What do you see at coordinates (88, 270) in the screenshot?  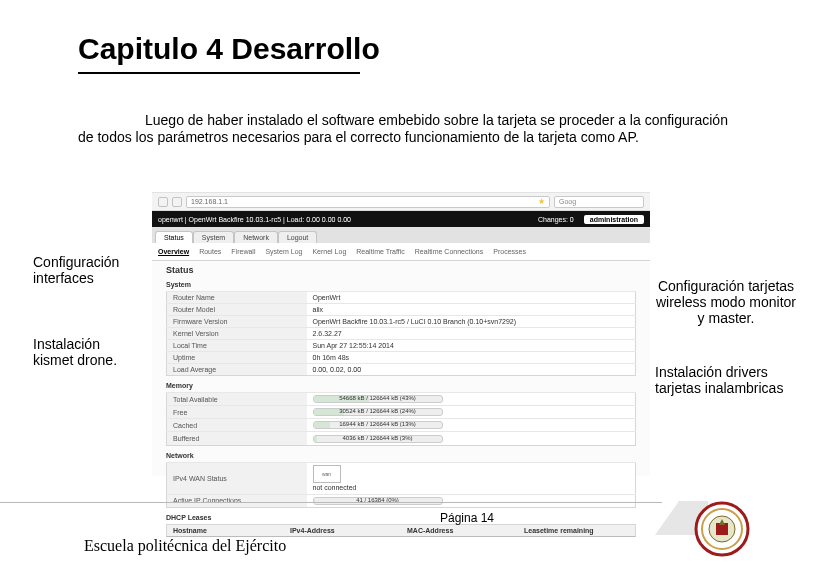 I see `annotation-interfaces: Configuración interfaces` at bounding box center [88, 270].